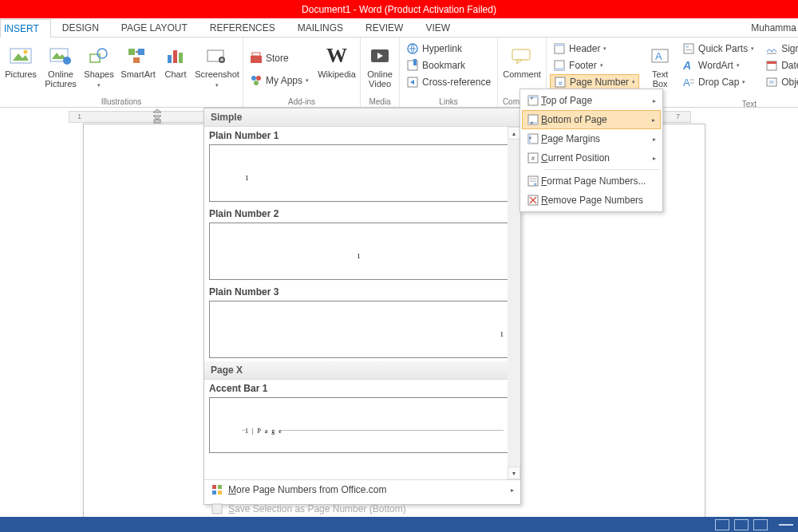  What do you see at coordinates (689, 82) in the screenshot?
I see `drop-cap-icon: A` at bounding box center [689, 82].